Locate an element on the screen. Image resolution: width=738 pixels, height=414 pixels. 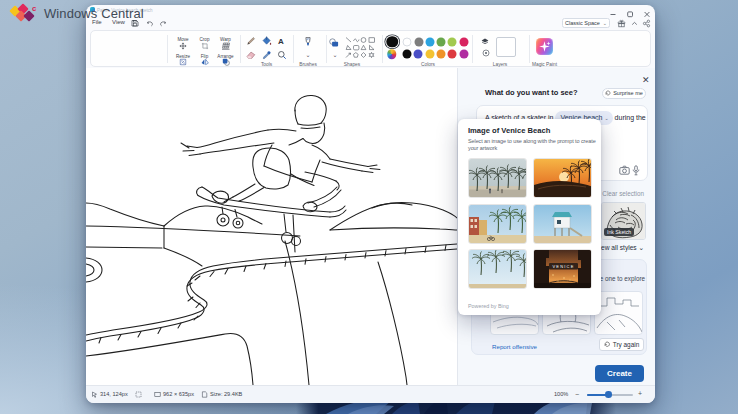
tools-group-label: Tools is located at coordinates (266, 64).